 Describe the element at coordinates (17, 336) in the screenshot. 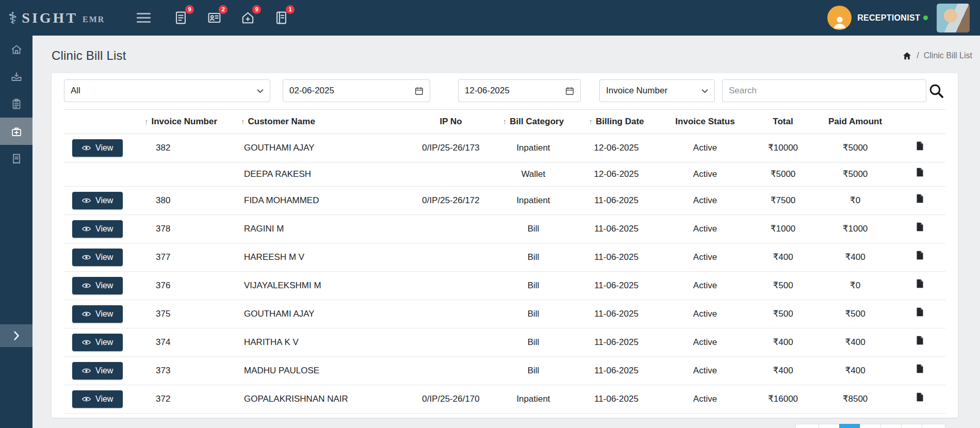

I see `sidebar-expand-button` at that location.